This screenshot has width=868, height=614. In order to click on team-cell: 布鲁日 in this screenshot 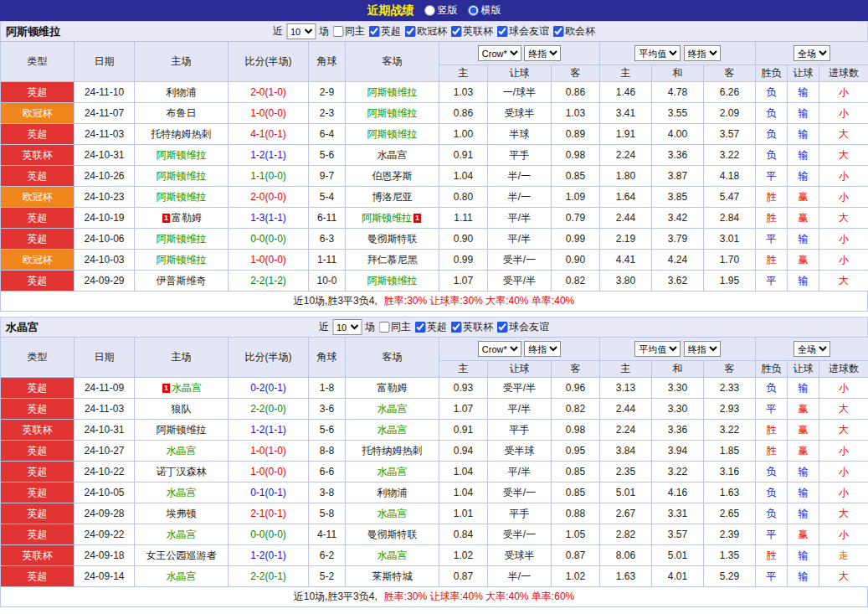, I will do `click(182, 114)`.